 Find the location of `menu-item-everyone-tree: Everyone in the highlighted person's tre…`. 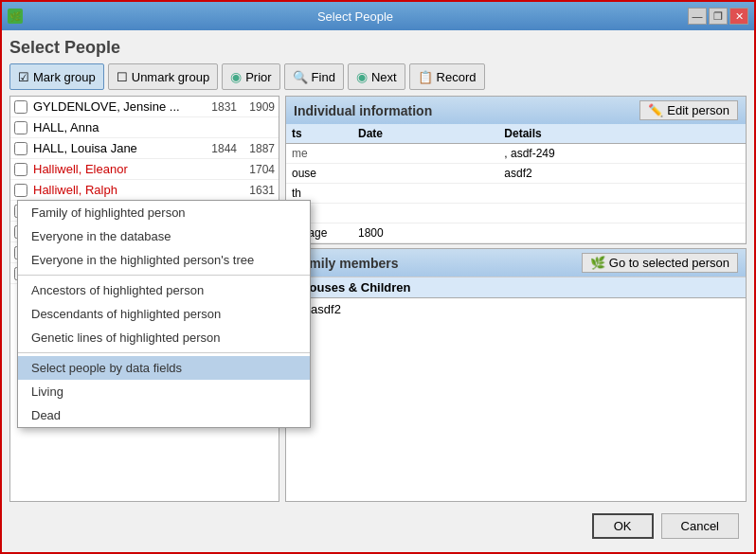

menu-item-everyone-tree: Everyone in the highlighted person's tre… is located at coordinates (164, 259).